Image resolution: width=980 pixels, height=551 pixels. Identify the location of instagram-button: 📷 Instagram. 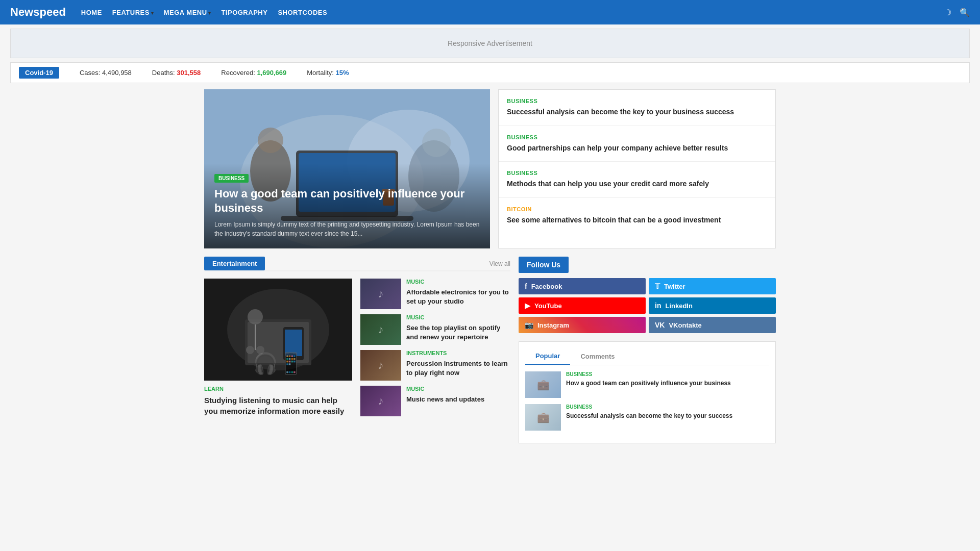
(582, 325).